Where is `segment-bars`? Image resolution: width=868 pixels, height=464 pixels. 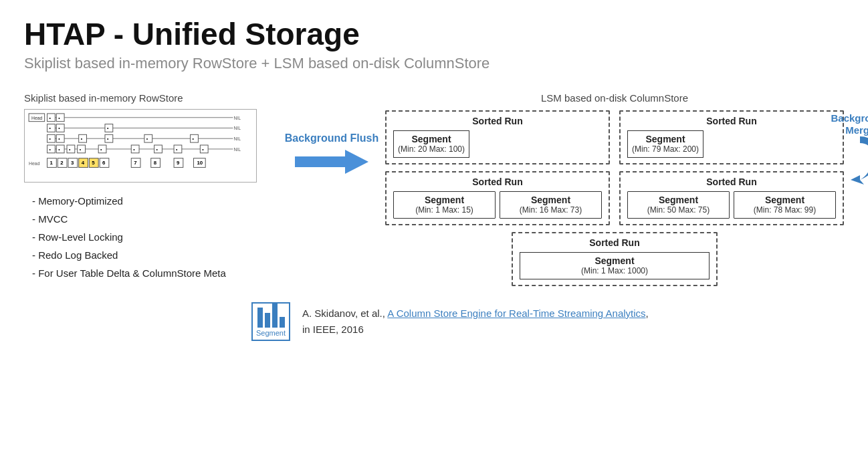
segment-bars is located at coordinates (272, 316).